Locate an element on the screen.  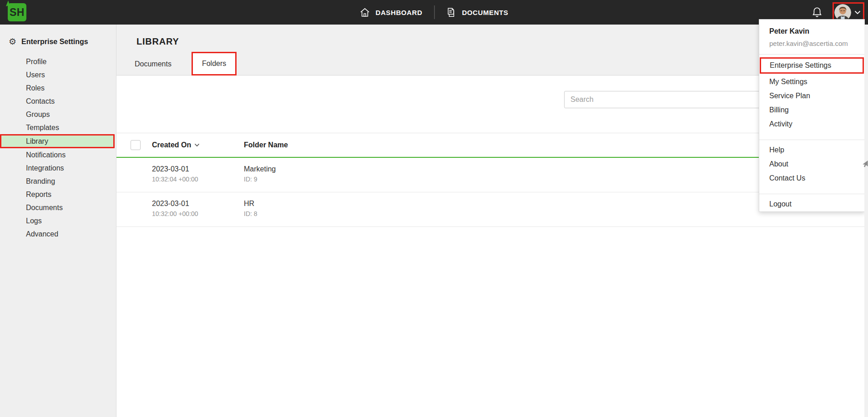
sidebar-item: Groups is located at coordinates (58, 115).